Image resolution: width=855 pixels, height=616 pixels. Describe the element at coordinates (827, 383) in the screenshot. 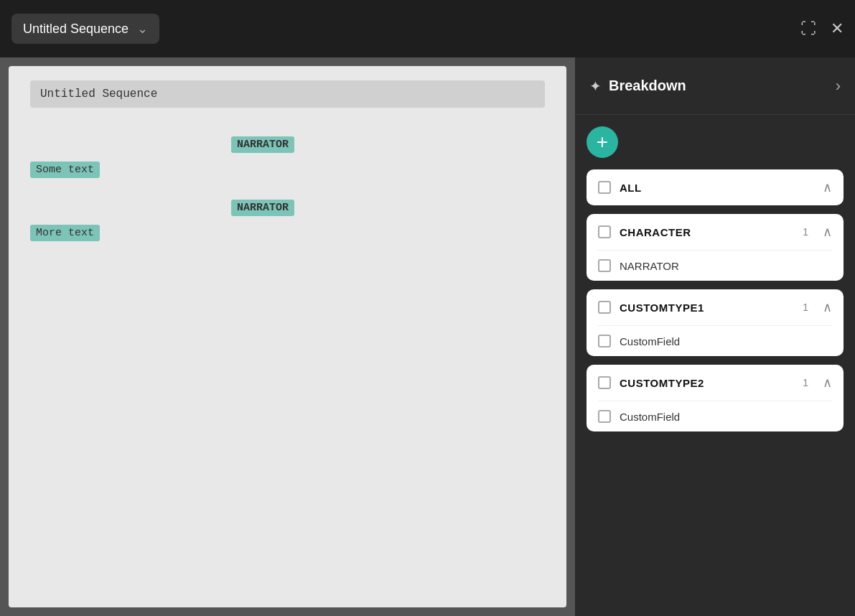

I see `customtype2-chevron-icon: ∧` at that location.